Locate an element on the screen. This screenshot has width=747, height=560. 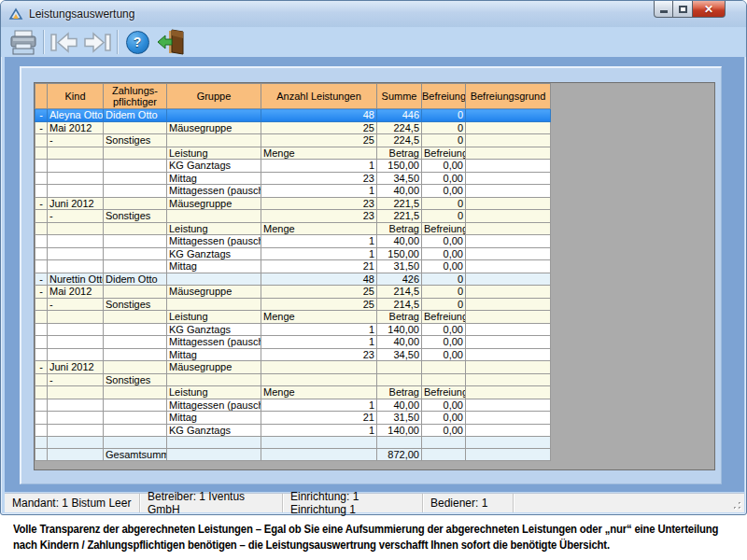
column-header: Kind is located at coordinates (76, 97).